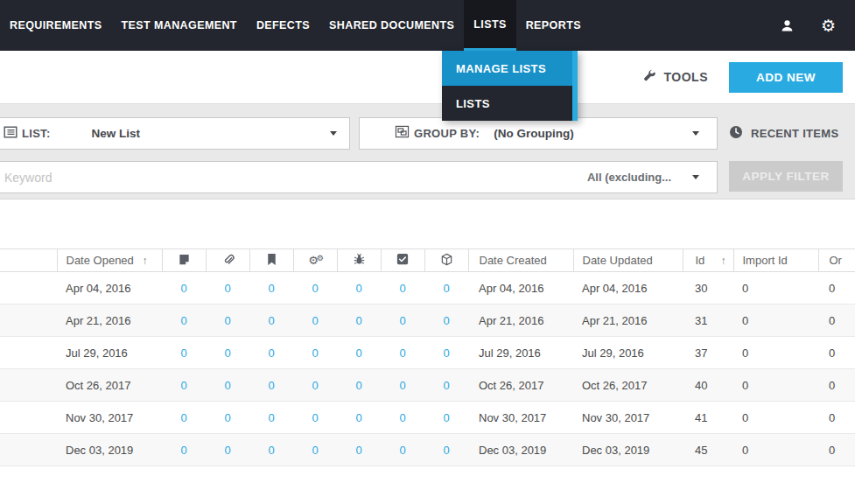 The height and width of the screenshot is (504, 855). I want to click on table-row: Dec 03, 2019 0 0 0 0 0 0 0 Dec 03, 2019 …, so click(427, 450).